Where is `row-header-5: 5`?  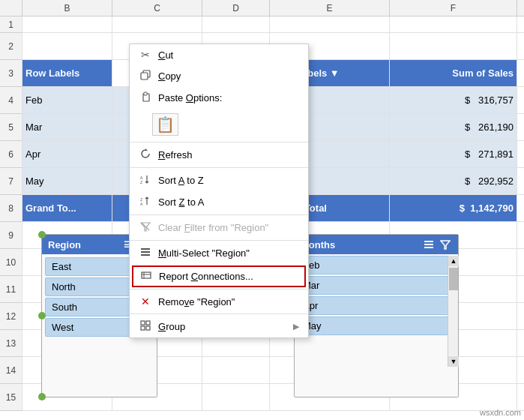
row-header-5: 5 is located at coordinates (11, 128).